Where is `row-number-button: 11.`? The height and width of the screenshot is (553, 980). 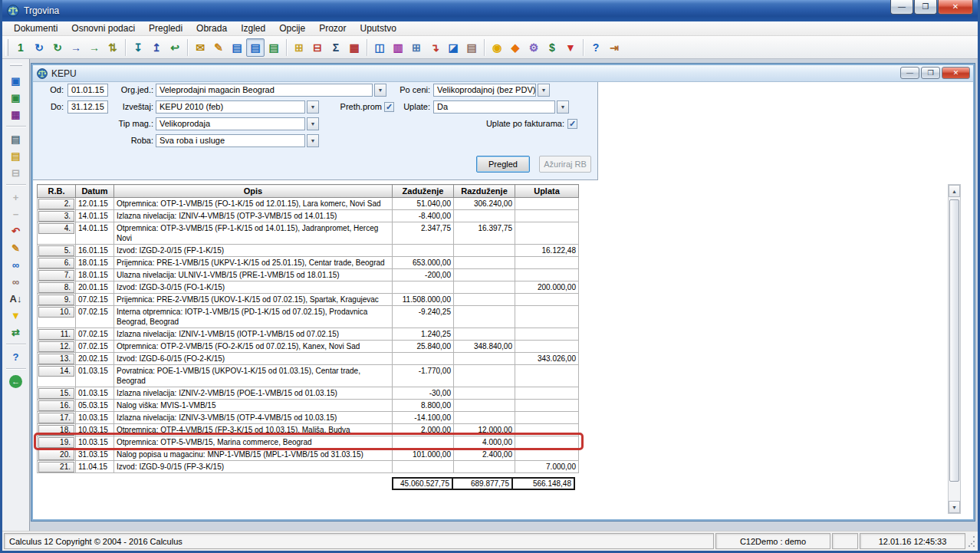 row-number-button: 11. is located at coordinates (57, 334).